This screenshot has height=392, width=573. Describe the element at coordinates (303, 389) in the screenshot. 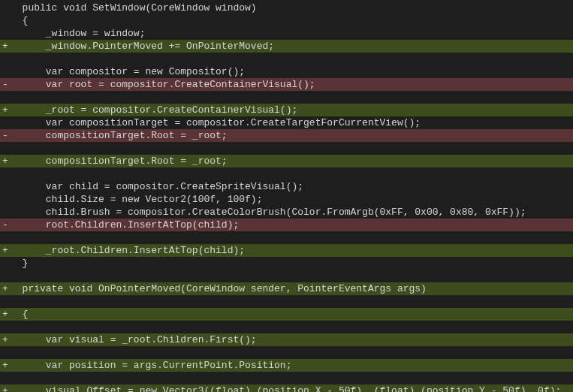

I see `code-text: visual.Offset = new Vector3((float) (pos…` at that location.